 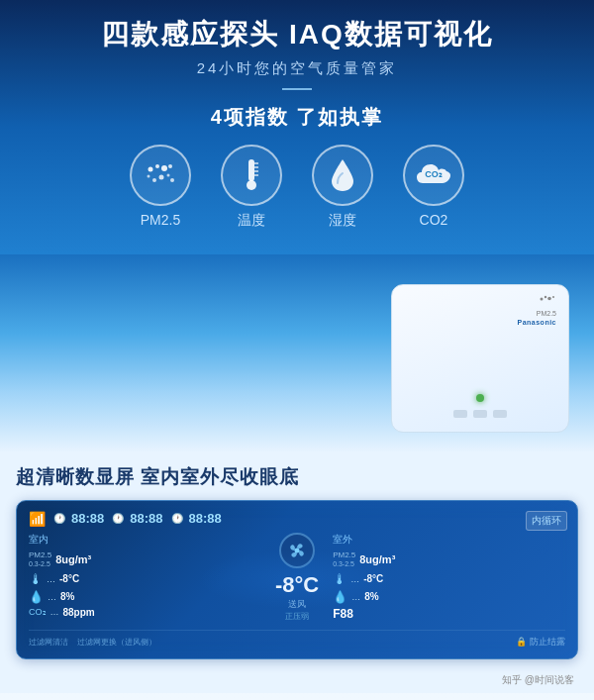 What do you see at coordinates (79, 612) in the screenshot?
I see `indoor-co2-value: 88ppm` at bounding box center [79, 612].